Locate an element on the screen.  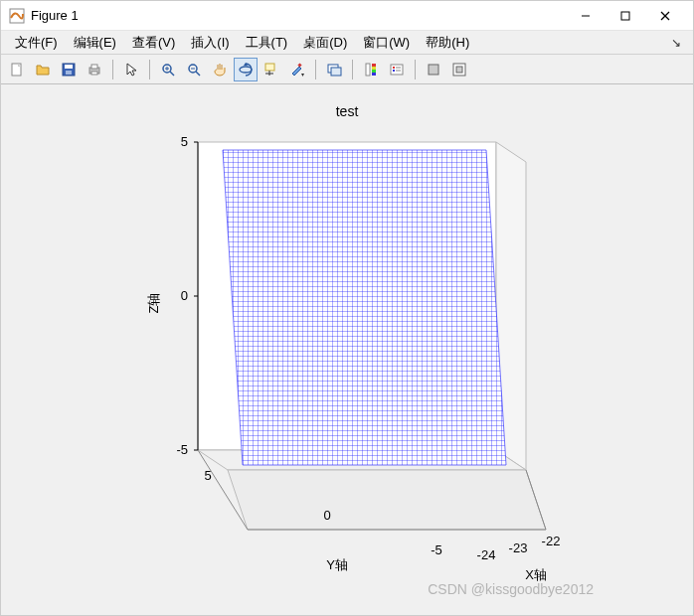
rotate3d-icon is located at coordinates (246, 70).